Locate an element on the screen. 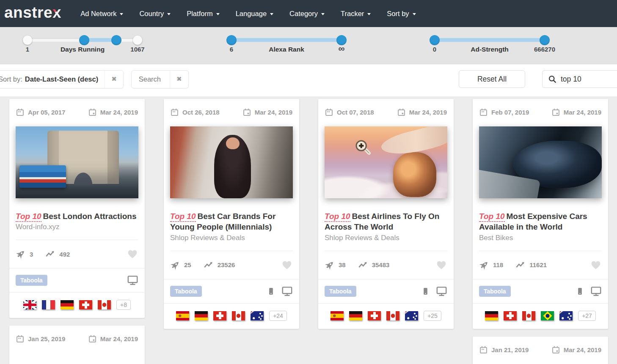 This screenshot has height=364, width=617. stat-value: 35483 is located at coordinates (381, 265).